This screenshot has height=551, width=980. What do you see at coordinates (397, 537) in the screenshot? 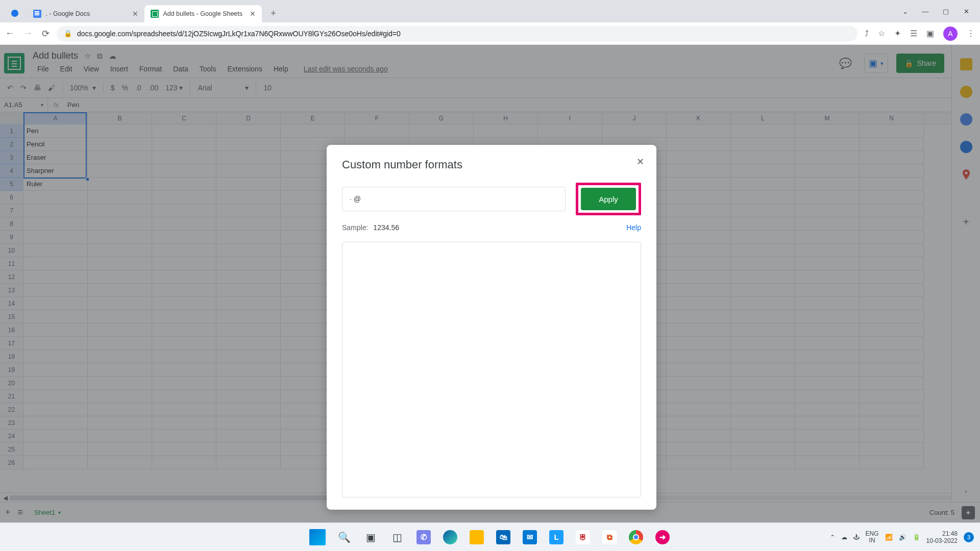
I see `widgets-icon: ◫` at bounding box center [397, 537].